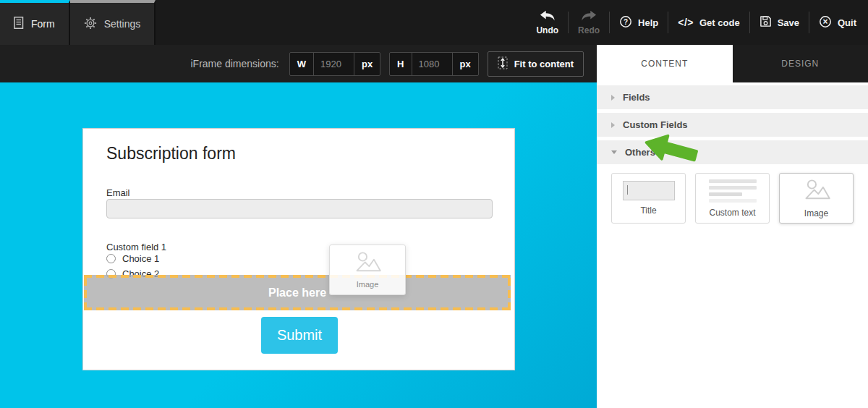 The image size is (868, 408). Describe the element at coordinates (825, 23) in the screenshot. I see `quit-icon: ×` at that location.